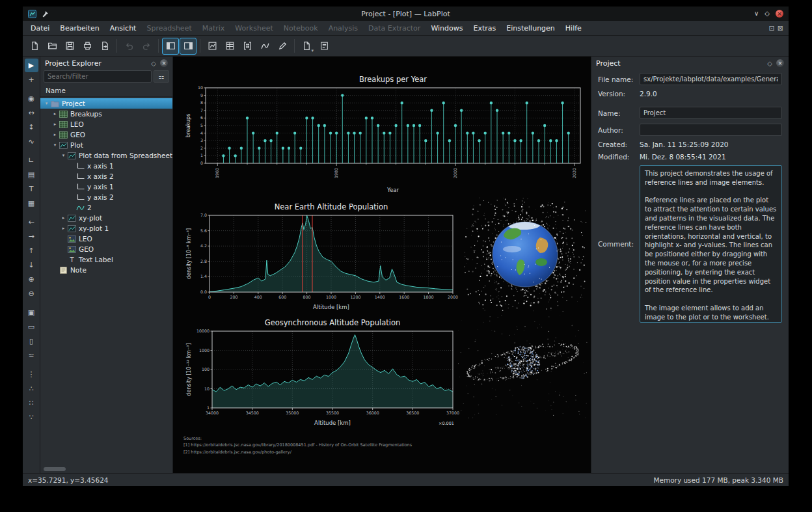  What do you see at coordinates (107, 176) in the screenshot?
I see `tree-item-x-axis-2: x axis 2` at bounding box center [107, 176].